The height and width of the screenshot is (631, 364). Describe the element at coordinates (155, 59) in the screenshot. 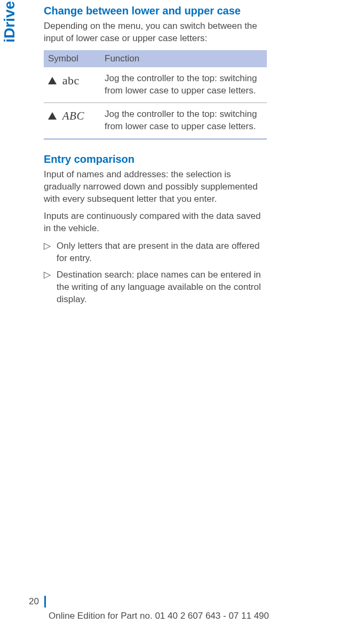

I see `table-header-row: Symbol Function` at that location.